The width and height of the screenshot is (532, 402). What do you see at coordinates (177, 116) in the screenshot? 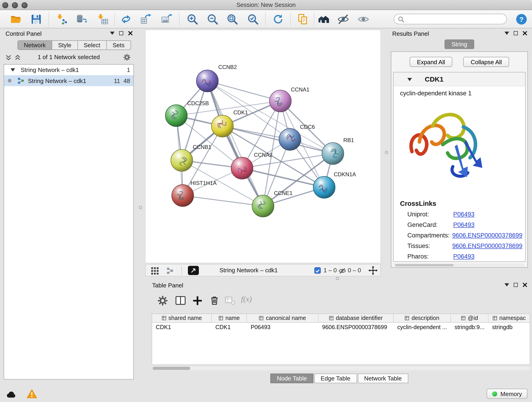
I see `network-node-CDC25B` at bounding box center [177, 116].